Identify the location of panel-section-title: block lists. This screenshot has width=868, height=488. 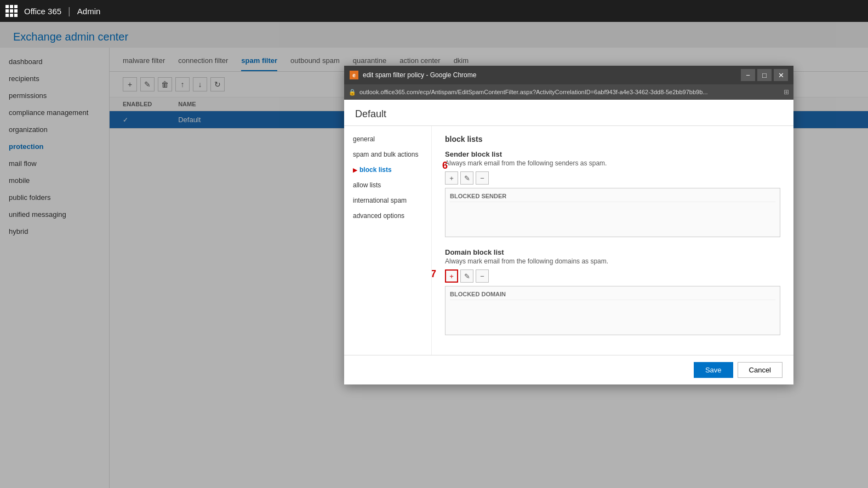
(613, 139).